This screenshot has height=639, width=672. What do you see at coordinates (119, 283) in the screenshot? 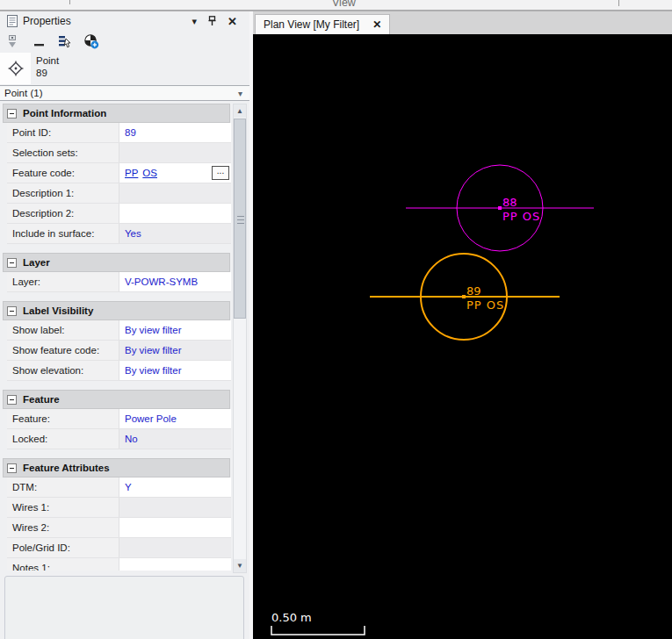
I see `property-row: Layer:V-POWR-SYMB` at bounding box center [119, 283].